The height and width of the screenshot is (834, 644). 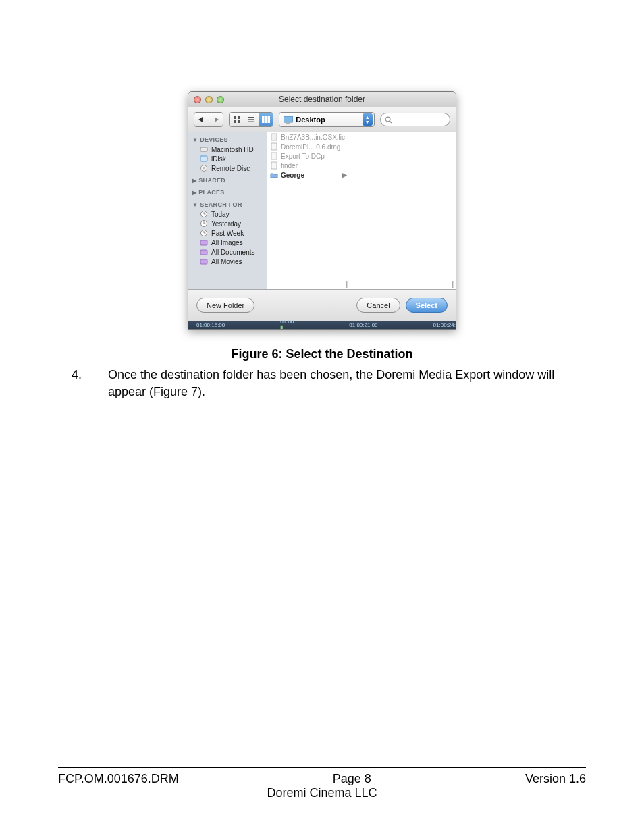 What do you see at coordinates (344, 175) in the screenshot?
I see `chevron-right-icon: ▶` at bounding box center [344, 175].